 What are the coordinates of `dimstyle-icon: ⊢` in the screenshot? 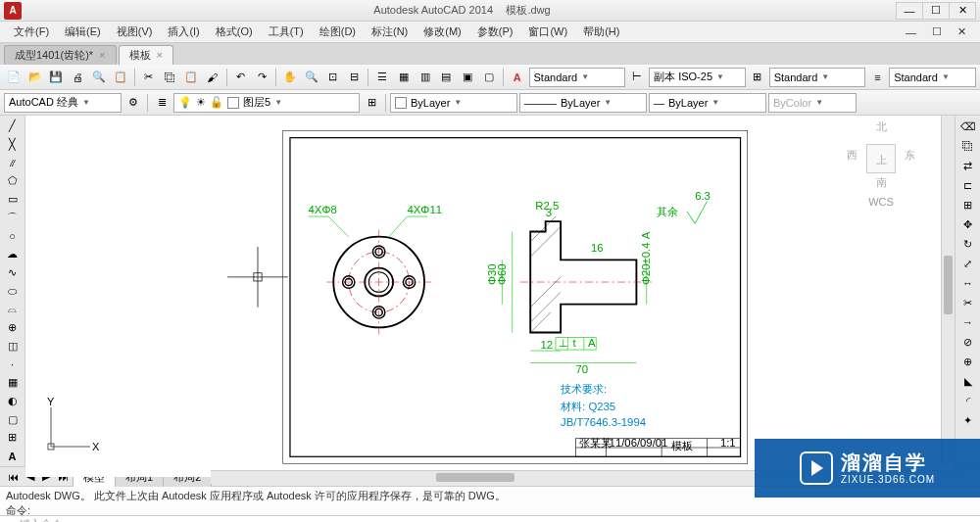 It's located at (637, 77).